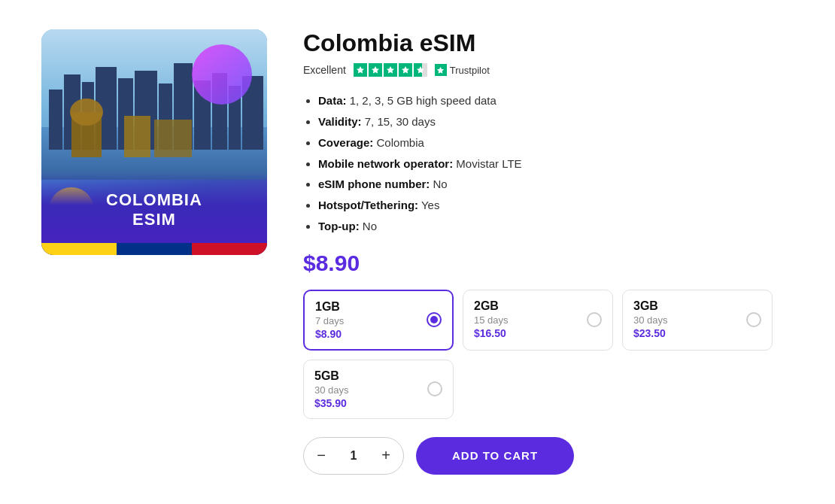 The image size is (835, 504). What do you see at coordinates (441, 70) in the screenshot?
I see `trustpilot-icon` at bounding box center [441, 70].